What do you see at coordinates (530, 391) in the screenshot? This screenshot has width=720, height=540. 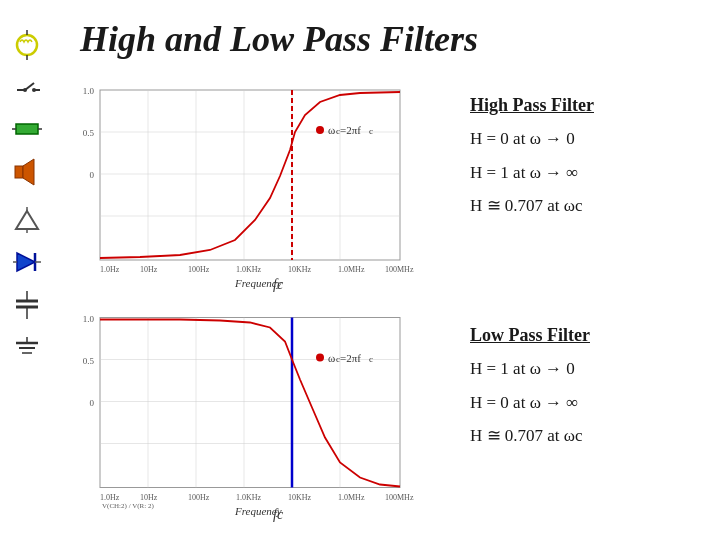 I see `low-pass-info: Low Pass Filter H = 1 at ω → 0 H = 0 at …` at bounding box center [530, 391].